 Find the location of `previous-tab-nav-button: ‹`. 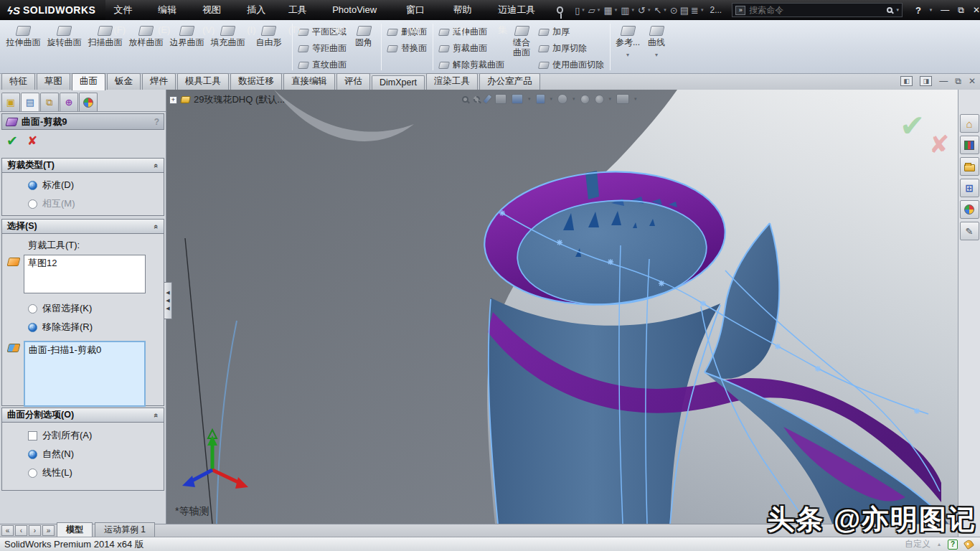

previous-tab-nav-button: ‹ is located at coordinates (22, 531).